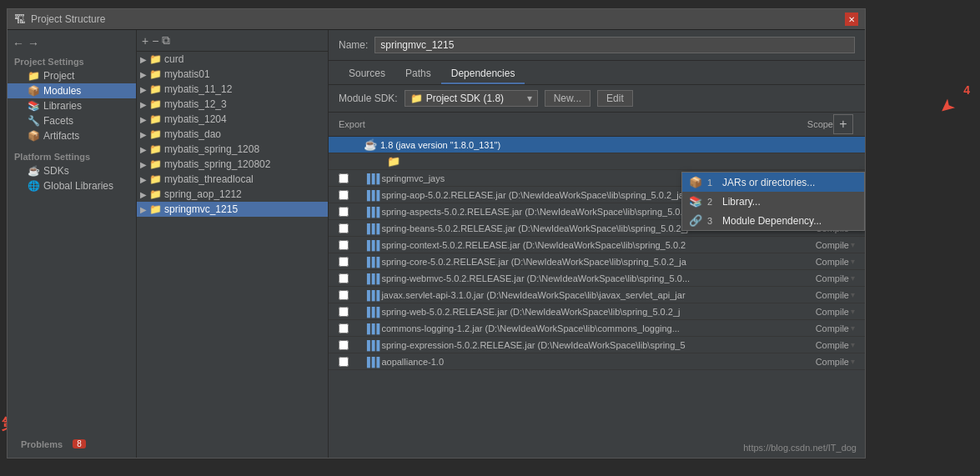 The image size is (980, 476). I want to click on sdk-select: 📁 Project SDK (1.8) ▾, so click(471, 98).